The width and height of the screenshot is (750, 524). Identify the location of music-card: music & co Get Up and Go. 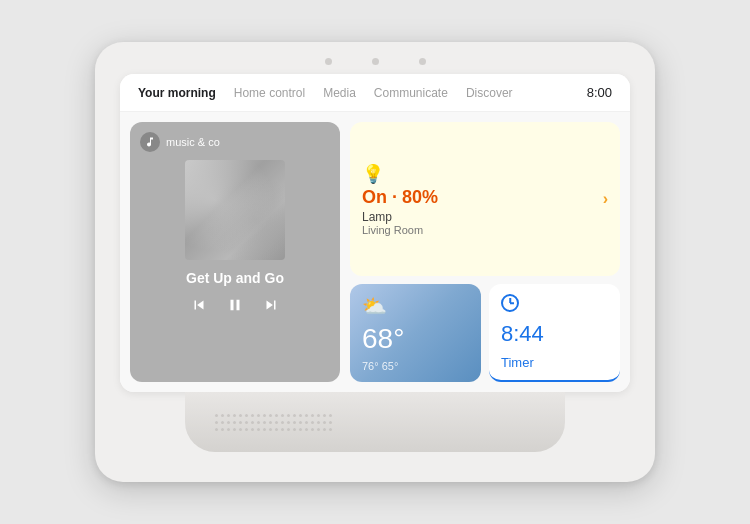
(235, 252).